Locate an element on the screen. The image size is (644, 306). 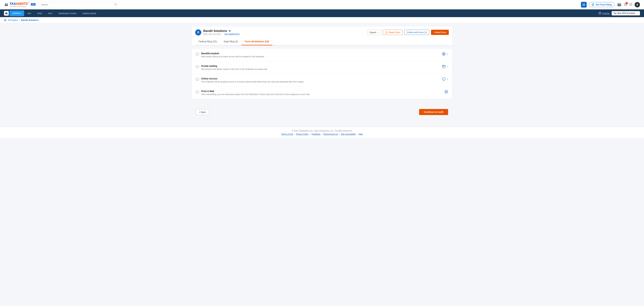
continue-to-audit-button: Continue to Audit is located at coordinates (434, 112).